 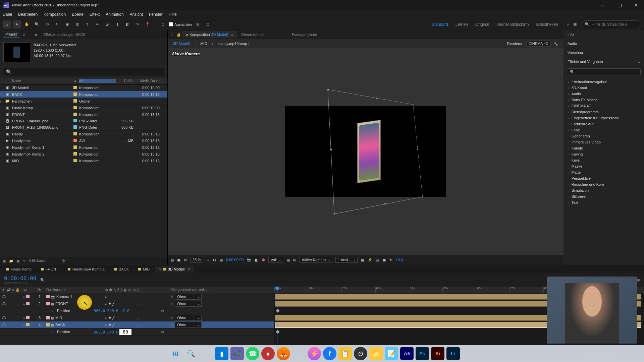 What do you see at coordinates (9, 290) in the screenshot?
I see `speaker-col-icon: 🔊` at bounding box center [9, 290].